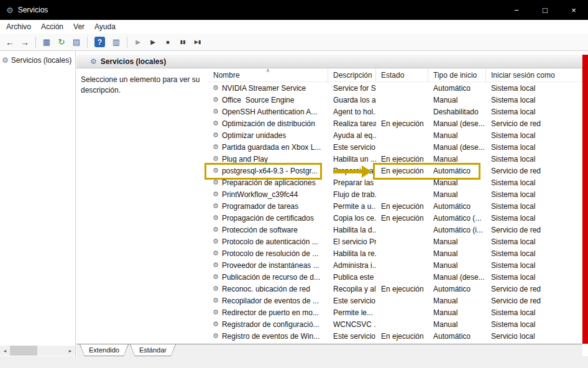 This screenshot has height=368, width=588. Describe the element at coordinates (116, 42) in the screenshot. I see `properties-button: ▥` at that location.